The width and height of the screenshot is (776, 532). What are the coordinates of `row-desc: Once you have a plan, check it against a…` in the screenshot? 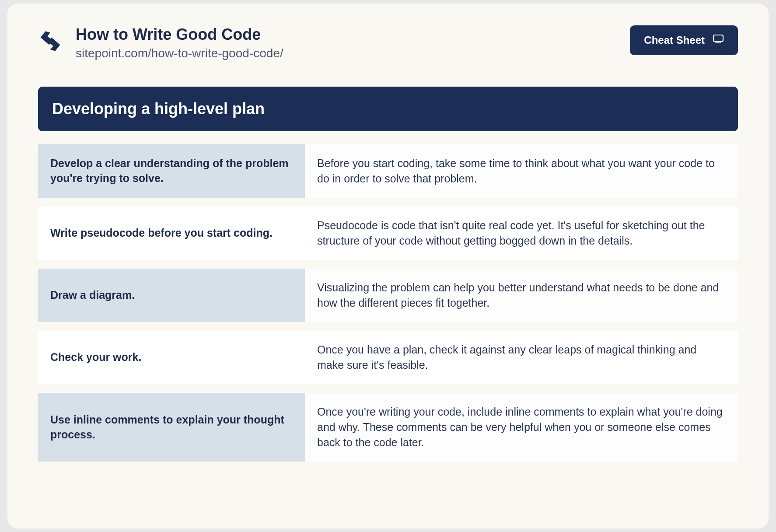 It's located at (521, 357).